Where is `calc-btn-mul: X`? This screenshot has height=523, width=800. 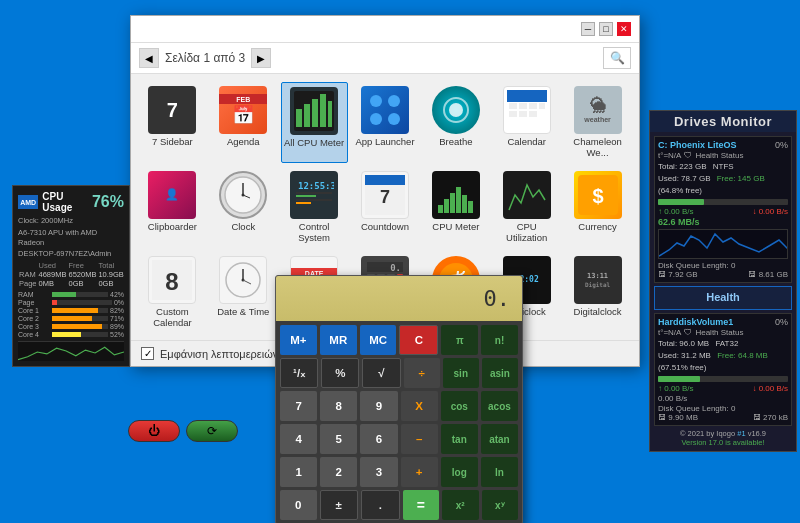 calc-btn-mul: X is located at coordinates (420, 406).